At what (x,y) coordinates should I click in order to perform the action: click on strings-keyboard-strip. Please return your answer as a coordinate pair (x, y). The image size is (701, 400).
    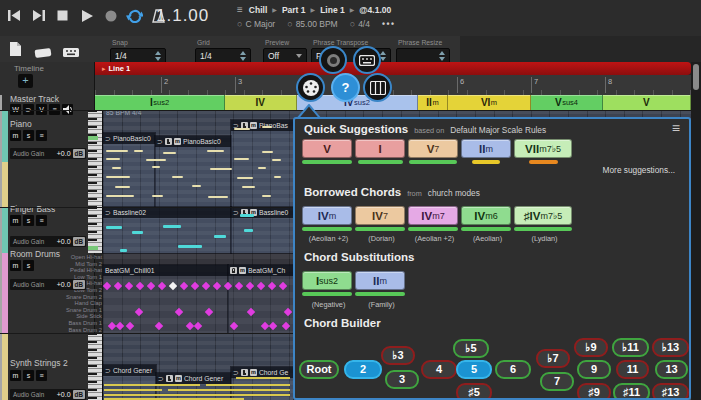
    Looking at the image, I should click on (96, 366).